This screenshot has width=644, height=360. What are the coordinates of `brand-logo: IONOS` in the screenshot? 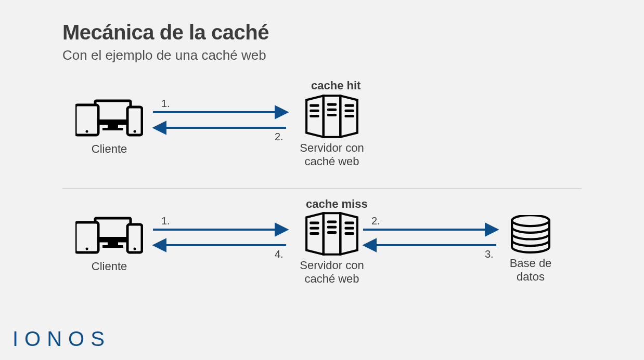 It's located at (61, 339).